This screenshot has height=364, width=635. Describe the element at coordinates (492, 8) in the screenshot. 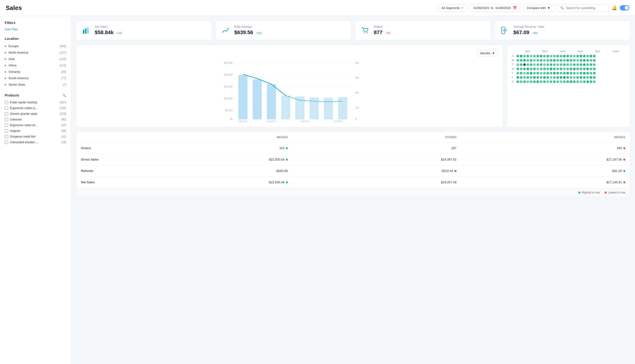

I see `date-separator: to` at that location.